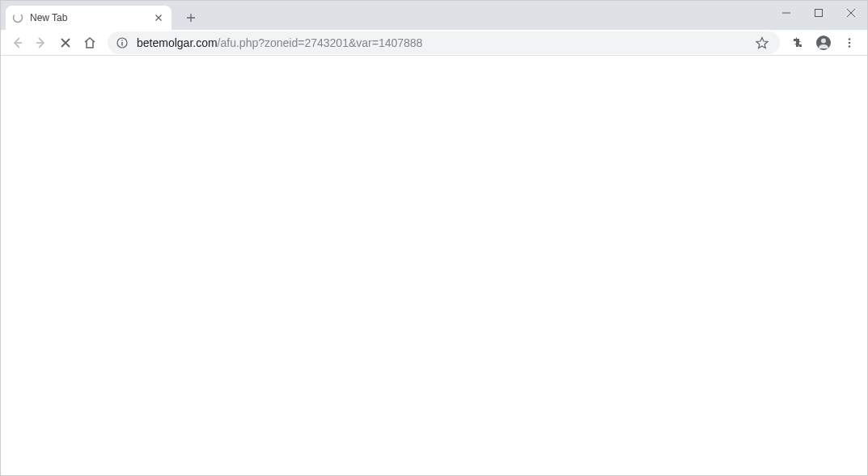 The image size is (868, 476). What do you see at coordinates (91, 18) in the screenshot?
I see `tab-title: New Tab` at bounding box center [91, 18].